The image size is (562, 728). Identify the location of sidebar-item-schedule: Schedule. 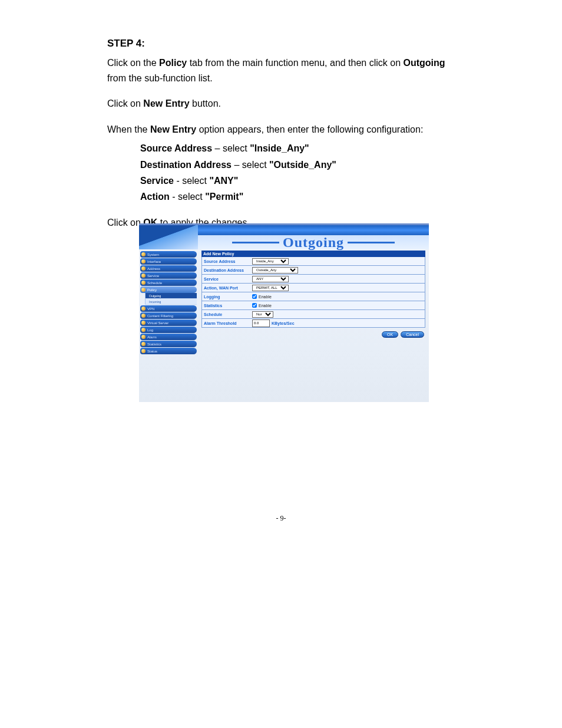
(168, 283).